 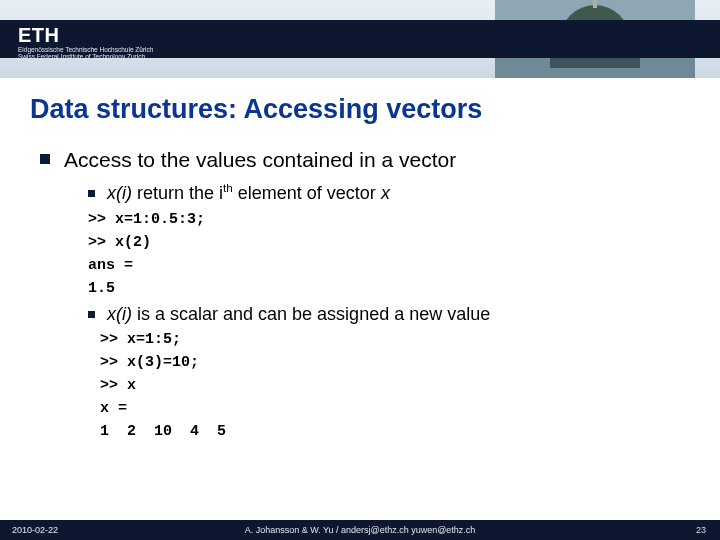 I want to click on code-line: >> x, so click(x=395, y=386).